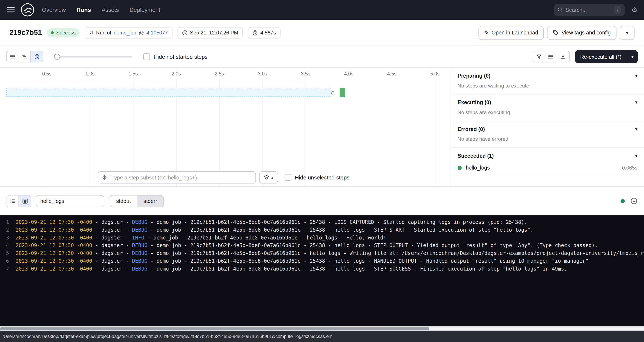 Image resolution: width=644 pixels, height=342 pixels. Describe the element at coordinates (551, 56) in the screenshot. I see `rows-view-button` at that location.